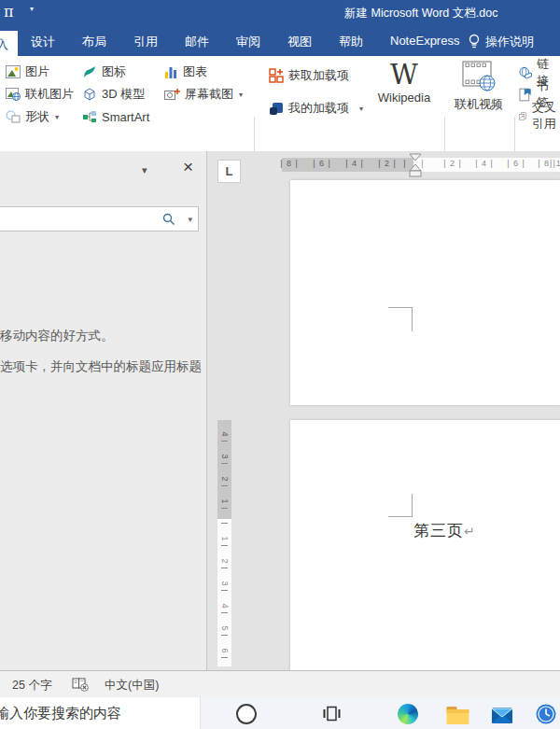  Describe the element at coordinates (225, 629) in the screenshot. I see `ruler-mark: 5` at that location.